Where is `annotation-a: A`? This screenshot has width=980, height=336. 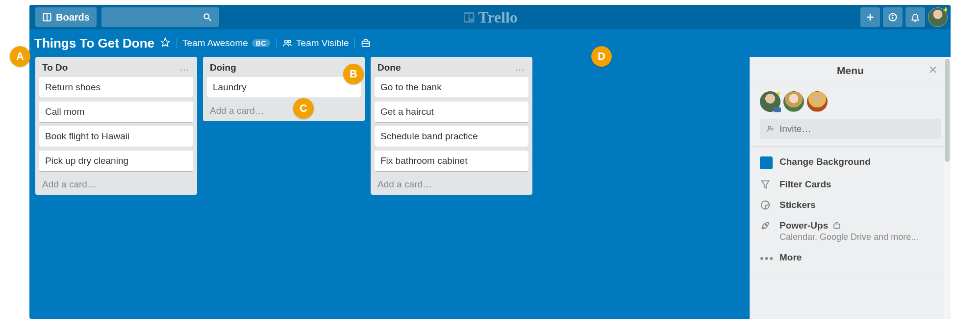 annotation-a: A is located at coordinates (20, 56).